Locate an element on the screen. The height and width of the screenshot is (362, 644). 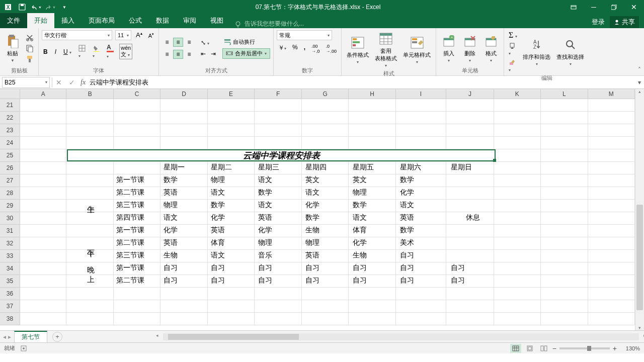
increase-indent-icon: ⇥ is located at coordinates (213, 54).